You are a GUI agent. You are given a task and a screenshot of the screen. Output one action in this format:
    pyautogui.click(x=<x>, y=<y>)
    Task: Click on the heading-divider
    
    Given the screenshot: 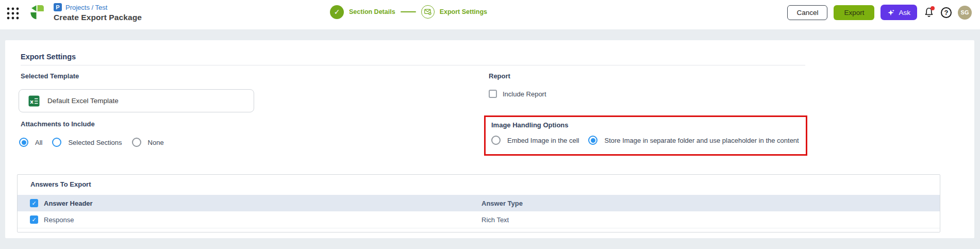 What is the action you would take?
    pyautogui.click(x=413, y=65)
    